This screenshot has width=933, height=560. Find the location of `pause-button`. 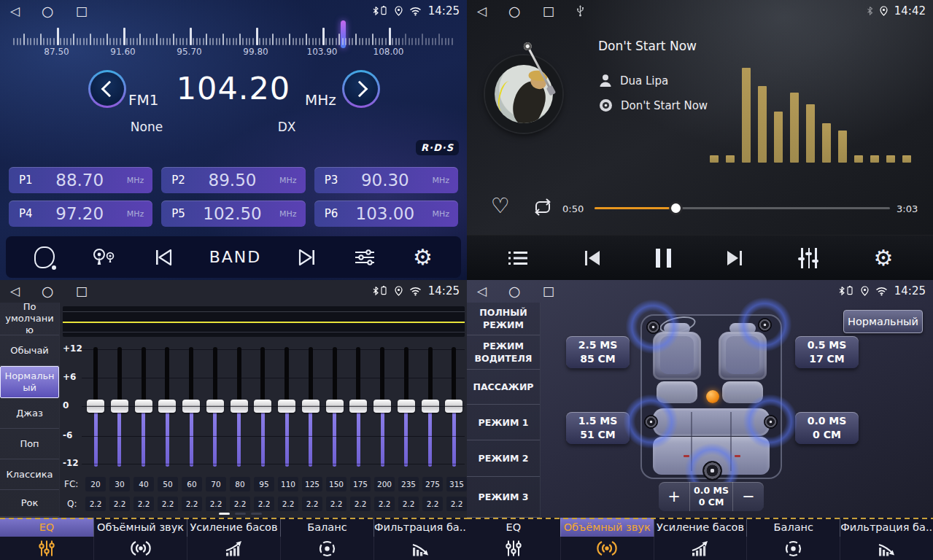

pause-button is located at coordinates (664, 258).